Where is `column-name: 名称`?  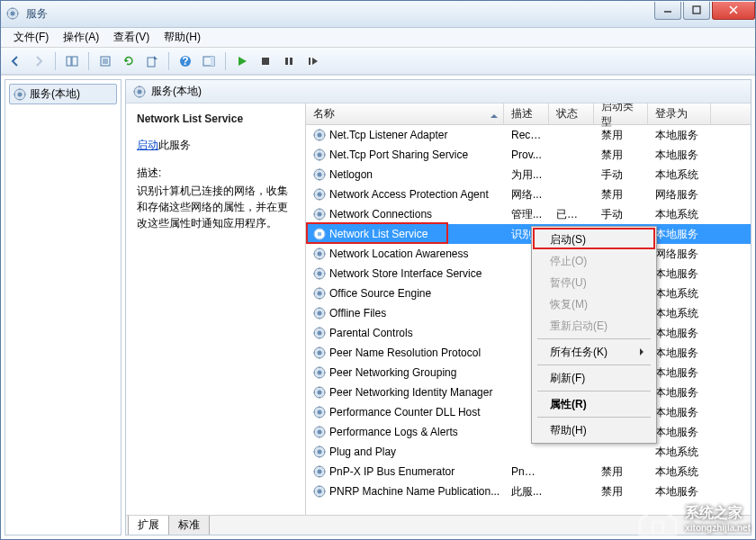
column-name: 名称 is located at coordinates (405, 113).